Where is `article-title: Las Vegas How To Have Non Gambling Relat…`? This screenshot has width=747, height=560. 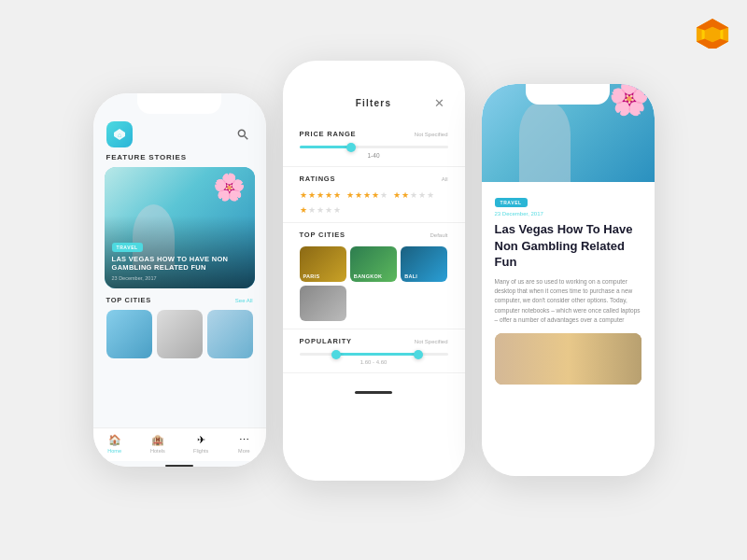
article-title: Las Vegas How To Have Non Gambling Relat… is located at coordinates (568, 246).